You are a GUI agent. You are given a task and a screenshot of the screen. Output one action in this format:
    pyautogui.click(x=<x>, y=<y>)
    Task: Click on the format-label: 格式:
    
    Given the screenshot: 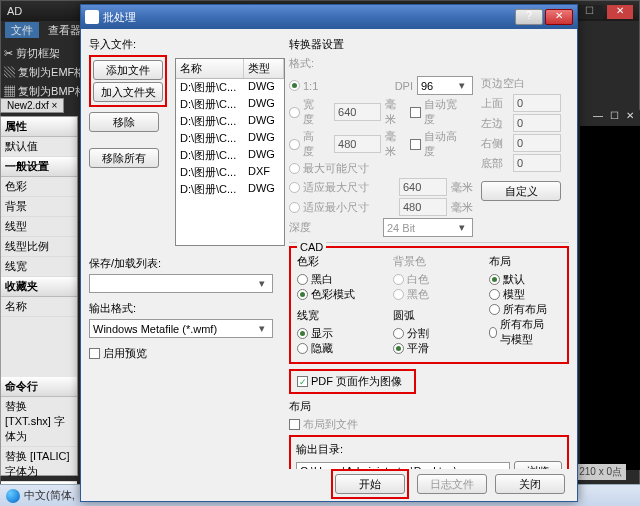 What is the action you would take?
    pyautogui.click(x=429, y=64)
    